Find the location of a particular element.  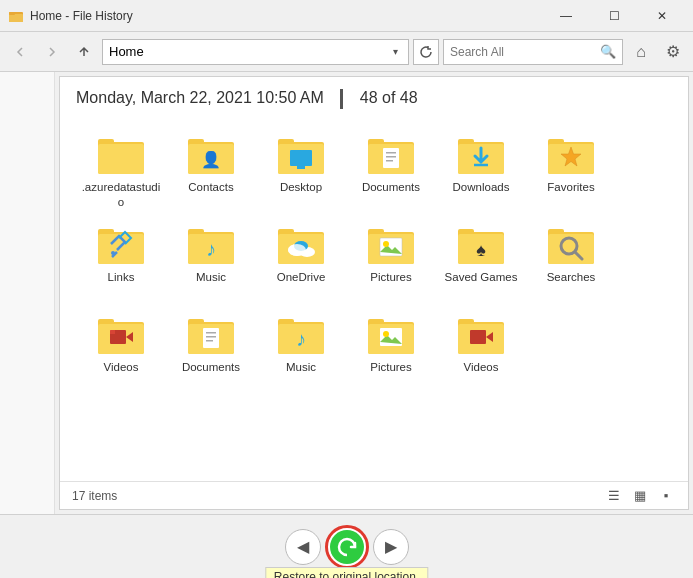

next-page-button: ▶ is located at coordinates (391, 547).